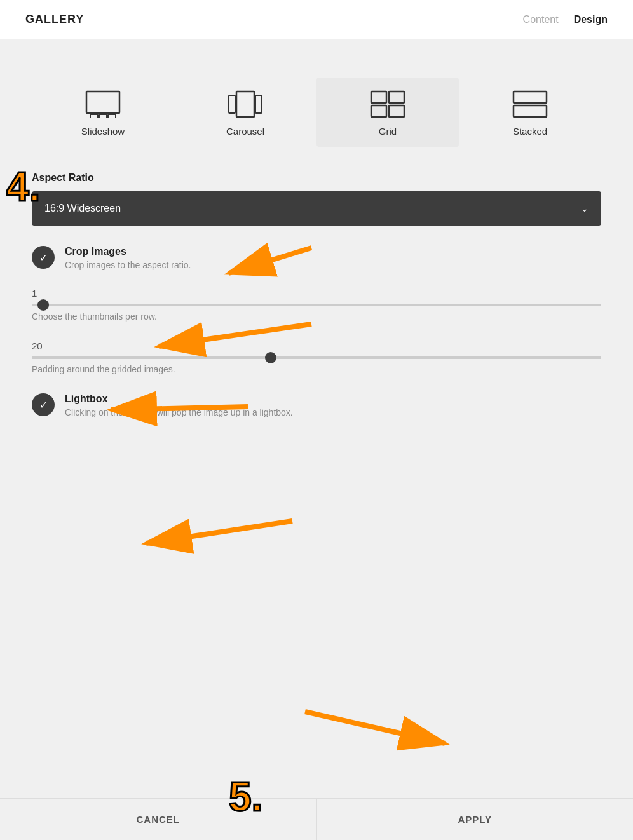 This screenshot has width=633, height=840. I want to click on padding-desc: Padding around the gridded images., so click(316, 369).